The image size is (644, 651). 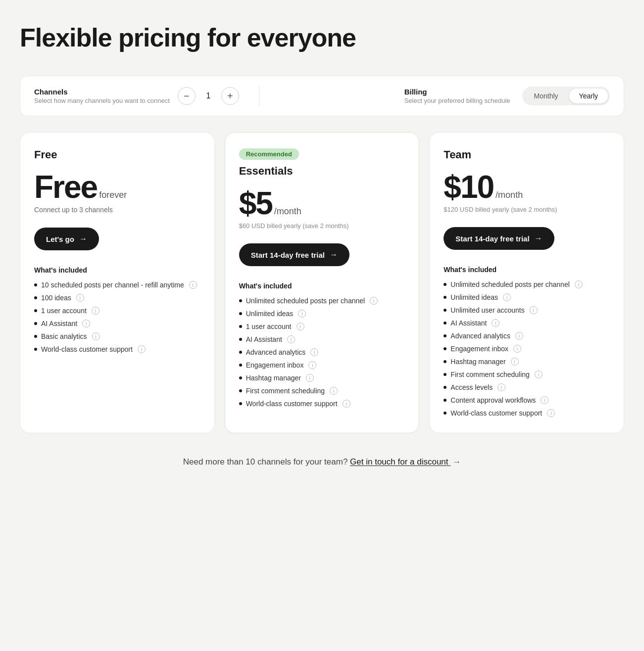 What do you see at coordinates (527, 210) in the screenshot?
I see `price-note-team: $120 USD billed yearly (save 2 months)` at bounding box center [527, 210].